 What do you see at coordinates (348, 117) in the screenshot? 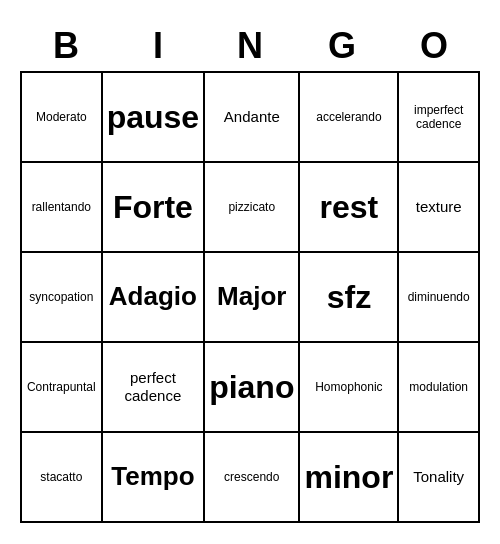
I see `cell-label: accelerando` at bounding box center [348, 117].